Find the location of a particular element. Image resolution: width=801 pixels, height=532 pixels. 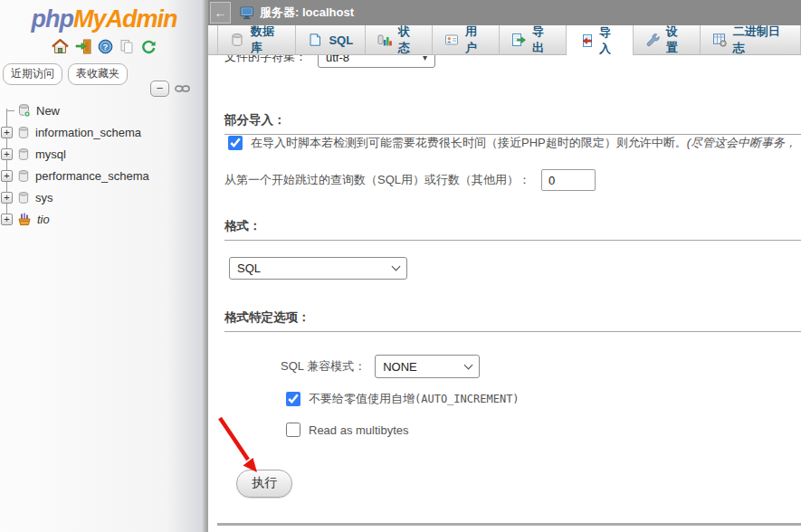

tab-sql: SQL is located at coordinates (331, 40).